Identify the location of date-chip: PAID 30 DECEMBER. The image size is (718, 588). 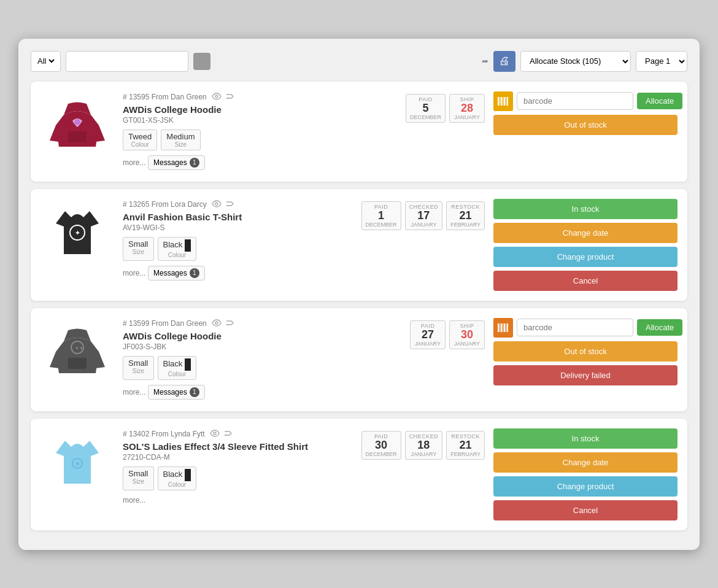
(382, 446).